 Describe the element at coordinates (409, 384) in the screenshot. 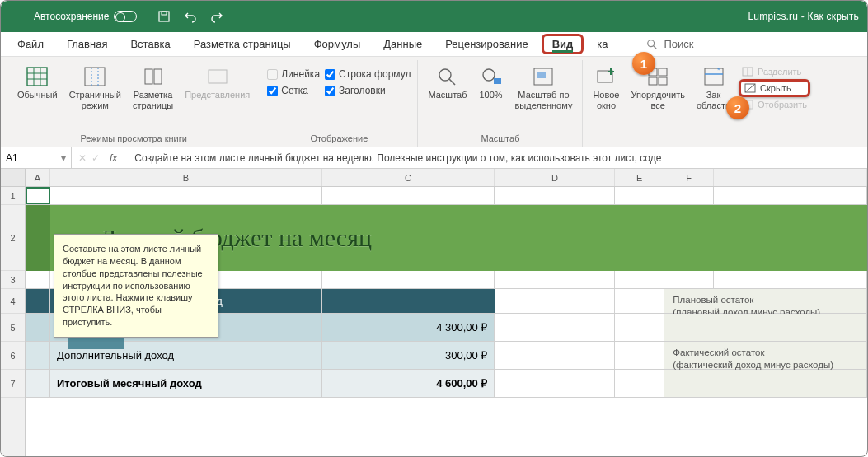

I see `r7-value: 4 600,00 ₽` at that location.